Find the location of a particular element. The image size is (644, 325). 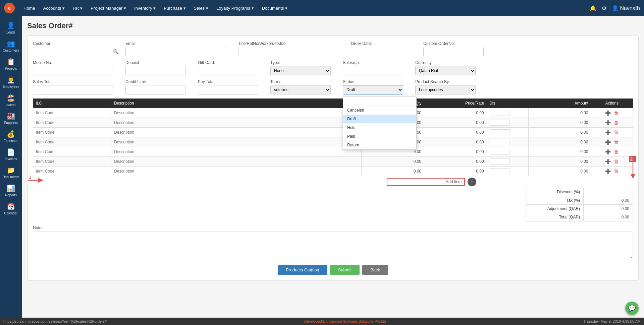

products-catalog-button: Products Catalog is located at coordinates (303, 270).